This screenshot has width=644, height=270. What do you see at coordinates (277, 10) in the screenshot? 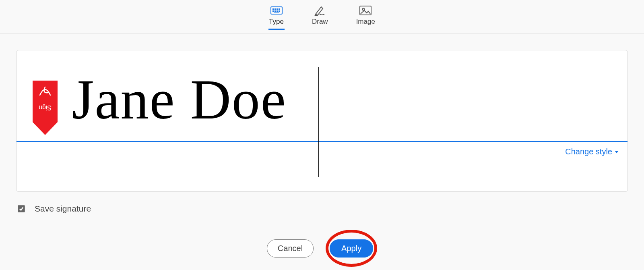
I see `keyboard-icon` at bounding box center [277, 10].